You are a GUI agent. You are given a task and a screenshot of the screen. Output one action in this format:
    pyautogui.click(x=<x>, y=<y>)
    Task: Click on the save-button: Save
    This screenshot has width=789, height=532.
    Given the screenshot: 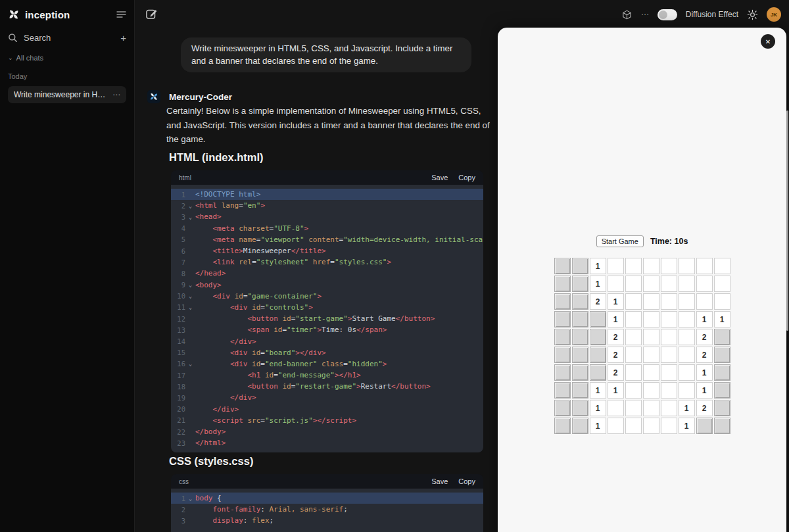 What is the action you would take?
    pyautogui.click(x=439, y=178)
    